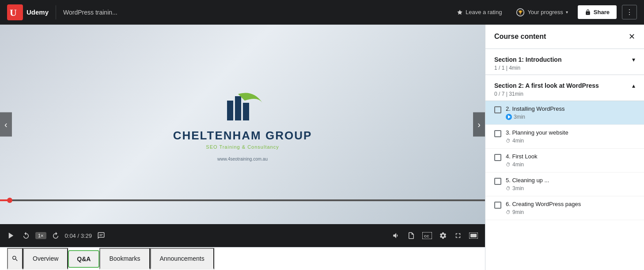 Image resolution: width=644 pixels, height=270 pixels. I want to click on transcript-button, so click(101, 236).